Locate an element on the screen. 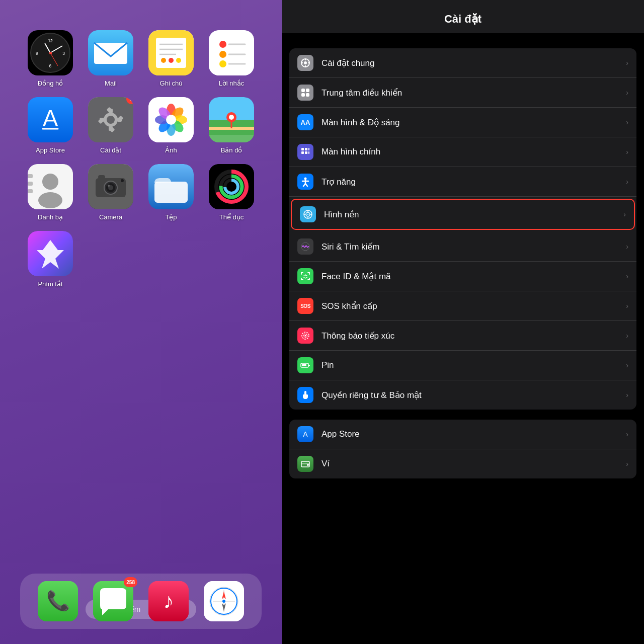 Image resolution: width=644 pixels, height=644 pixels. homescreen-icon is located at coordinates (305, 152).